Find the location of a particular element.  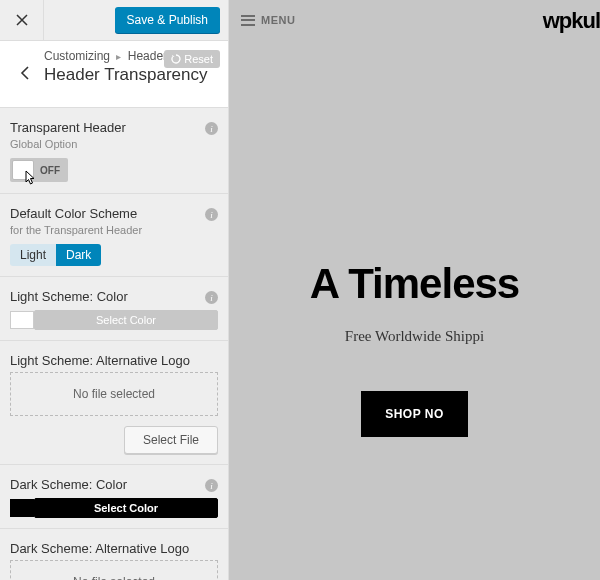

section-title: Light Scheme: Color is located at coordinates (114, 296).